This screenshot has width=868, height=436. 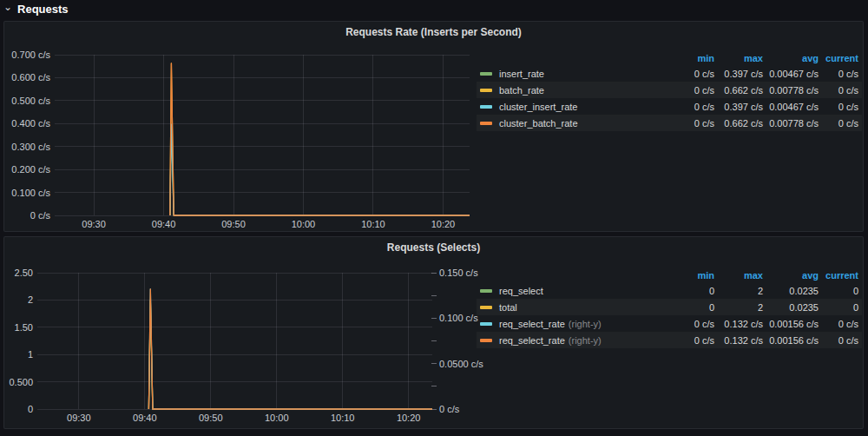 What do you see at coordinates (28, 215) in the screenshot?
I see `y-axis-tick-label: 0 c/s` at bounding box center [28, 215].